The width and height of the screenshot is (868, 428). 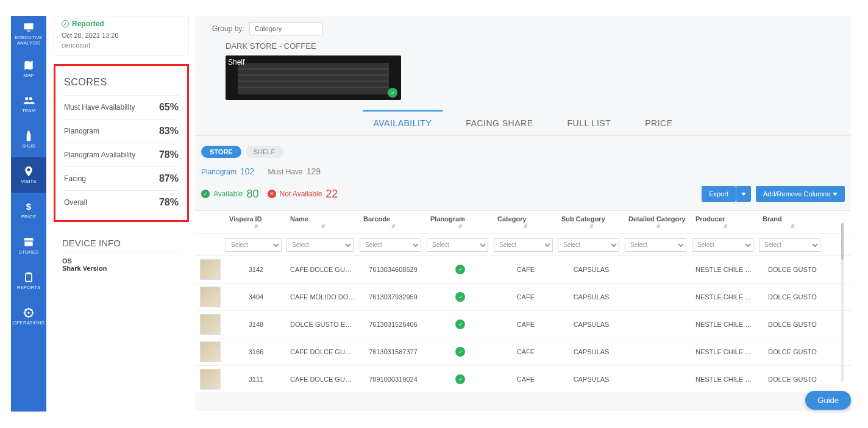 I want to click on column-header: Category⇵, so click(x=525, y=222).